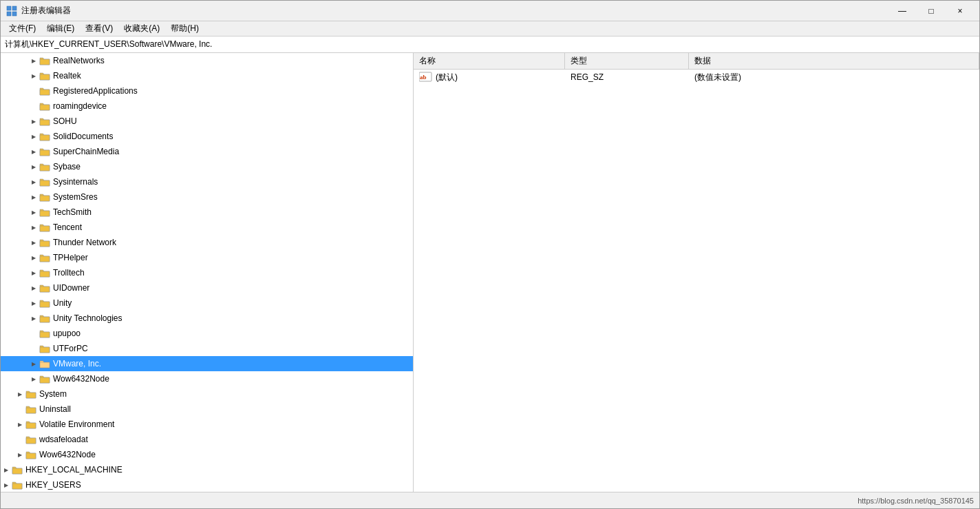 The image size is (980, 509). I want to click on tree-item-label: Realtek, so click(67, 76).